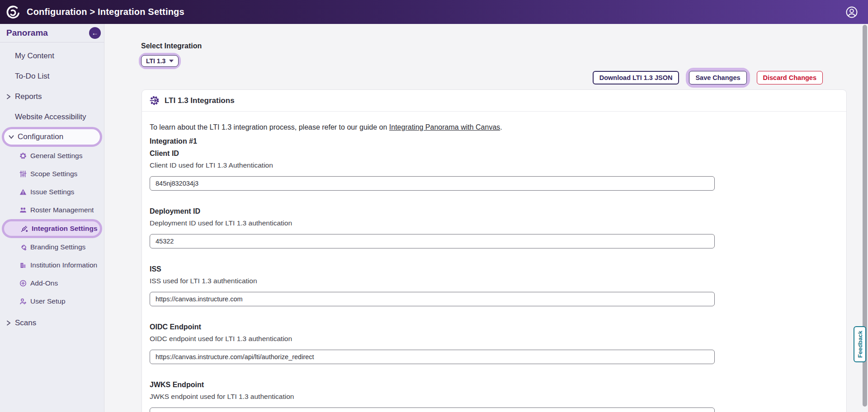 This screenshot has height=412, width=868. Describe the element at coordinates (24, 229) in the screenshot. I see `plug-icon` at that location.